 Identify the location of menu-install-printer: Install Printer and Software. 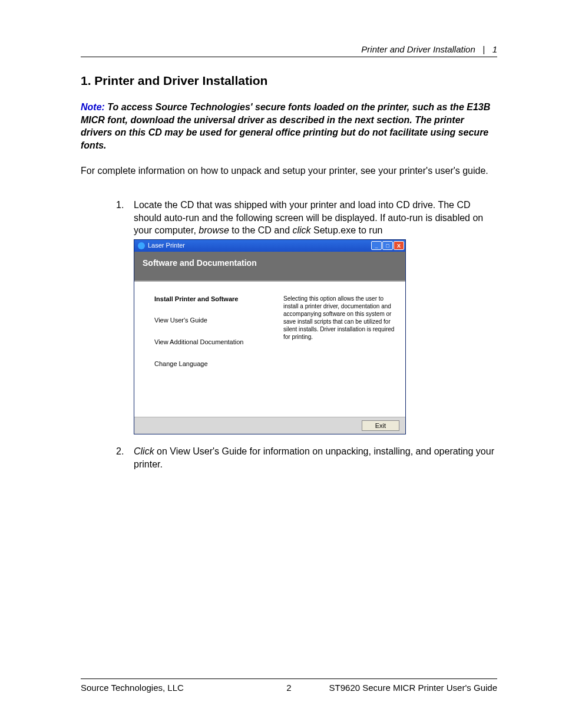
(216, 299).